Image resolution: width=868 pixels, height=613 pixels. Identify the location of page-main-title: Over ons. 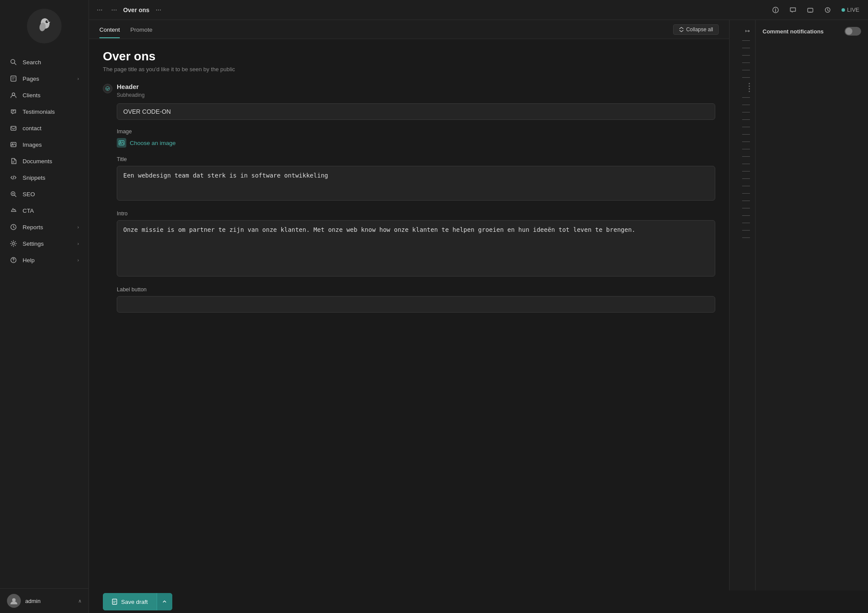
(409, 56).